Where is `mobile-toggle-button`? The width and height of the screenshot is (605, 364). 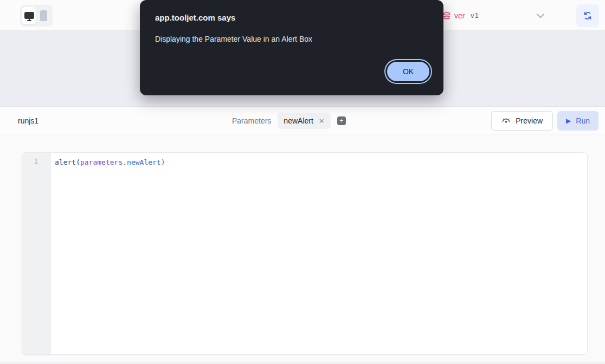 mobile-toggle-button is located at coordinates (43, 16).